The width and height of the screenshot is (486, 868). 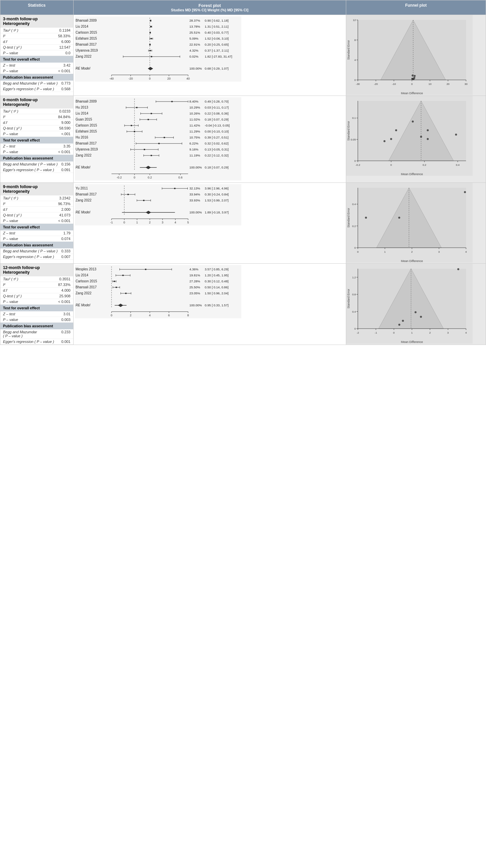 I want to click on svg-text: RE Model, so click(x=83, y=212).